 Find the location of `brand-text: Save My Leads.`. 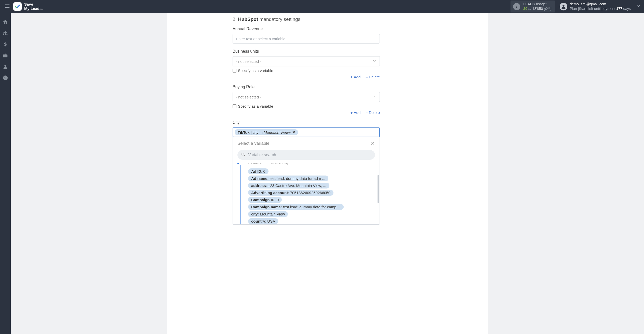

brand-text: Save My Leads. is located at coordinates (34, 7).